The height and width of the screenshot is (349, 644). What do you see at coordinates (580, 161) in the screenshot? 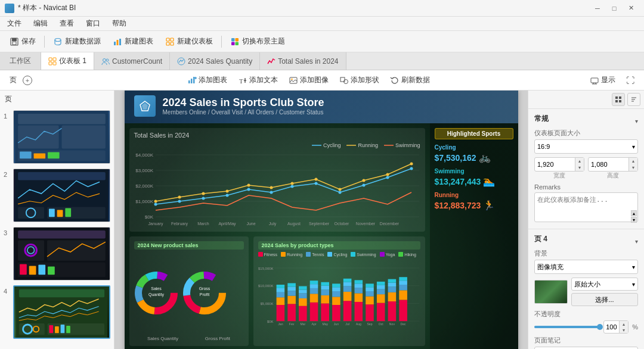
I see `width-increment: ▴` at bounding box center [580, 161].